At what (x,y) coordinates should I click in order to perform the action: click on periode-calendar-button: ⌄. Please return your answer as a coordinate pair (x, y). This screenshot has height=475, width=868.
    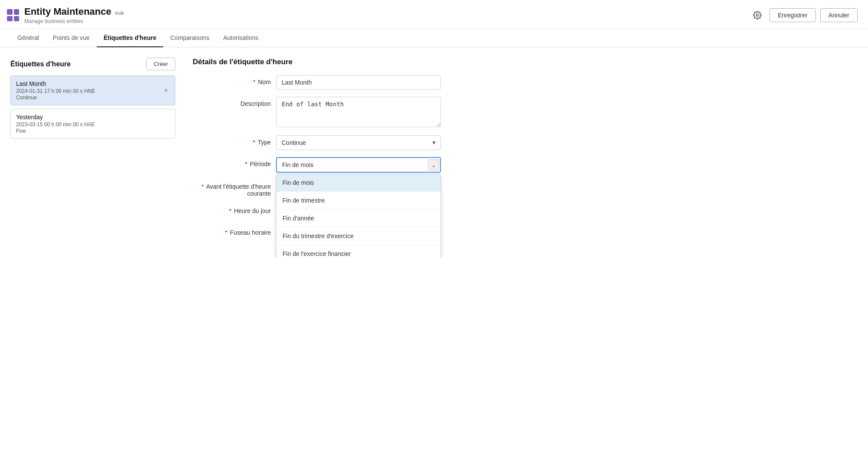
    Looking at the image, I should click on (434, 165).